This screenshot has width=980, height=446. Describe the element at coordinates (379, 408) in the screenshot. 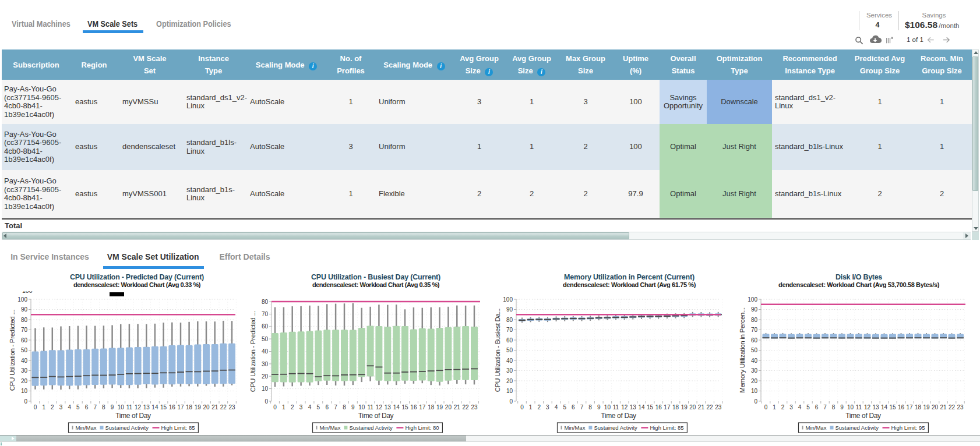

I see `svg-text: 12` at that location.